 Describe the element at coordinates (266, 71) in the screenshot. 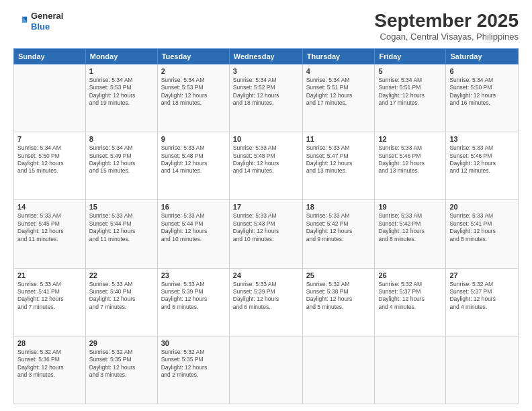

I see `day-number: 3` at that location.